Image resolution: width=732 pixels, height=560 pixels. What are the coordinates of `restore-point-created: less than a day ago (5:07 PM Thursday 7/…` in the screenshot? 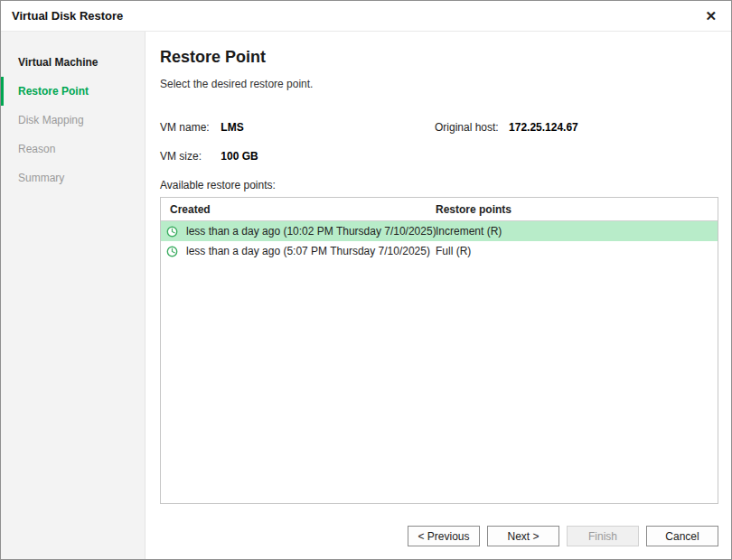 It's located at (311, 251).